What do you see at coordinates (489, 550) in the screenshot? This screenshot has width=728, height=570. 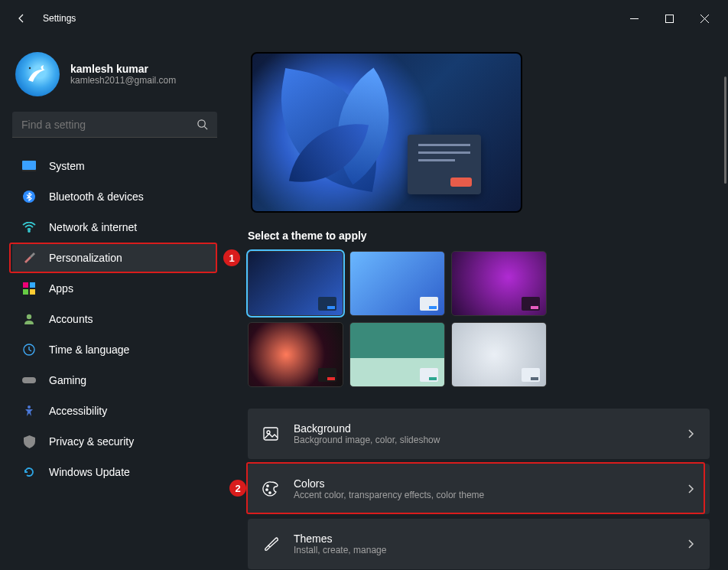 I see `option-subtitle: Install, create, manage` at bounding box center [489, 550].